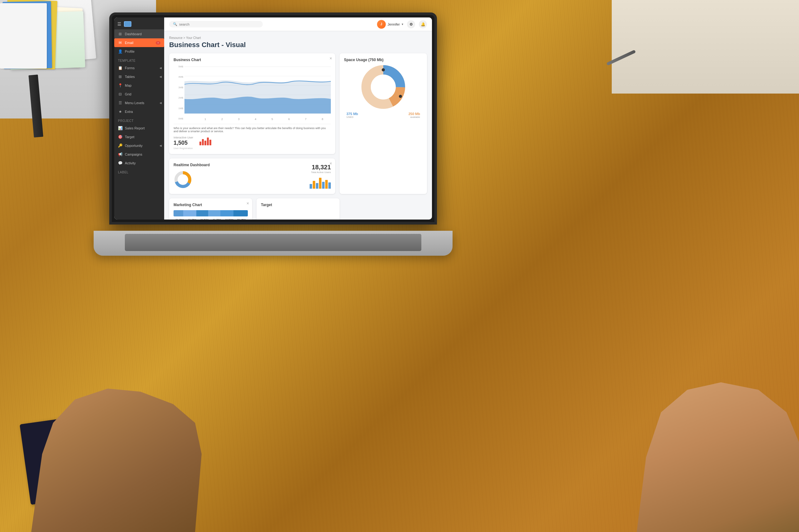 The image size is (799, 532). I want to click on laptop-keyboard, so click(273, 242).